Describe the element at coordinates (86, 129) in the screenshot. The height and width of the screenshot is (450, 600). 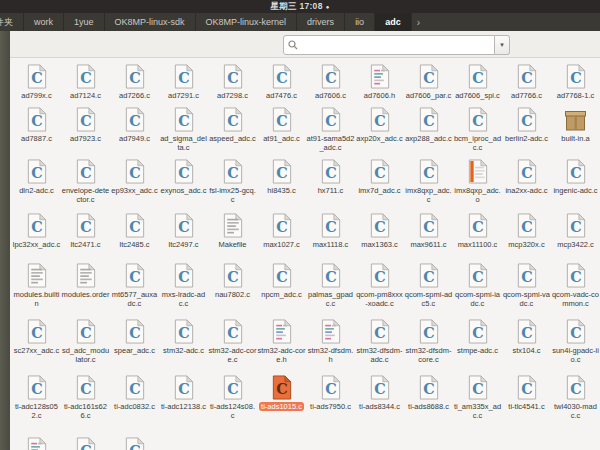
I see `file-item: C ad7923.c` at that location.